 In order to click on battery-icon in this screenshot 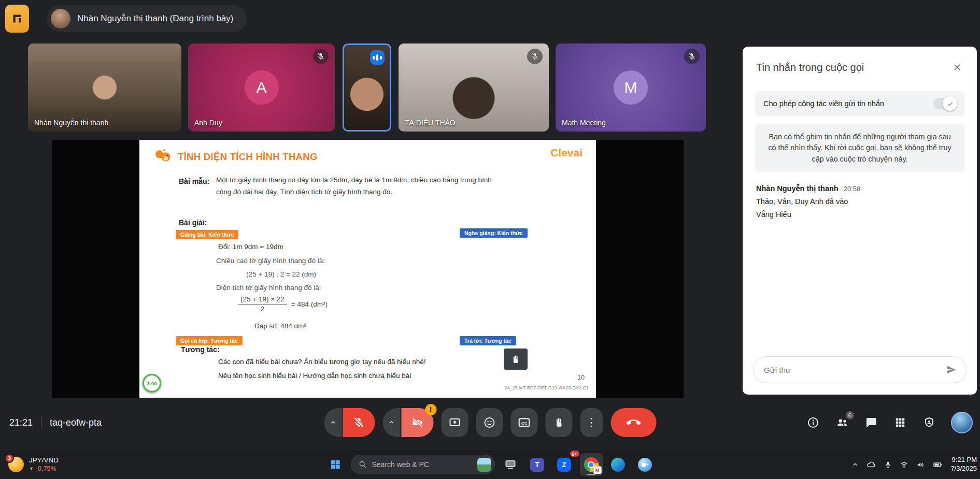, I will do `click(938, 465)`.